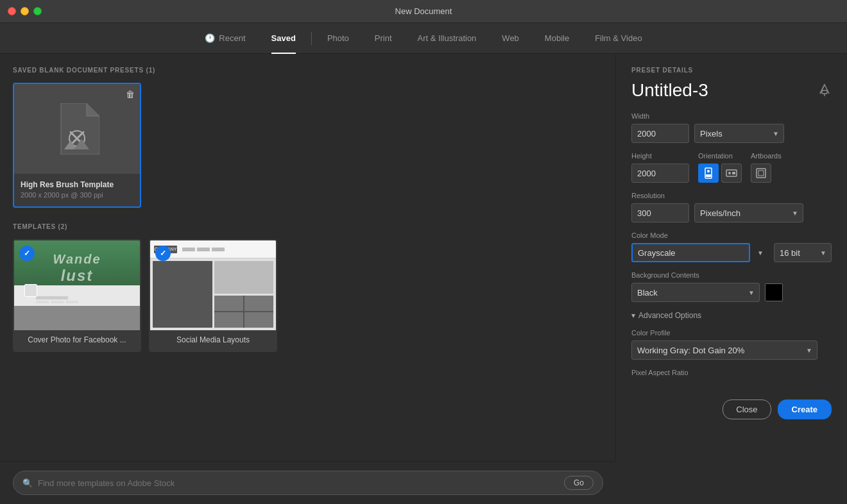 Image resolution: width=847 pixels, height=504 pixels. I want to click on artboards-label: Artboards, so click(766, 156).